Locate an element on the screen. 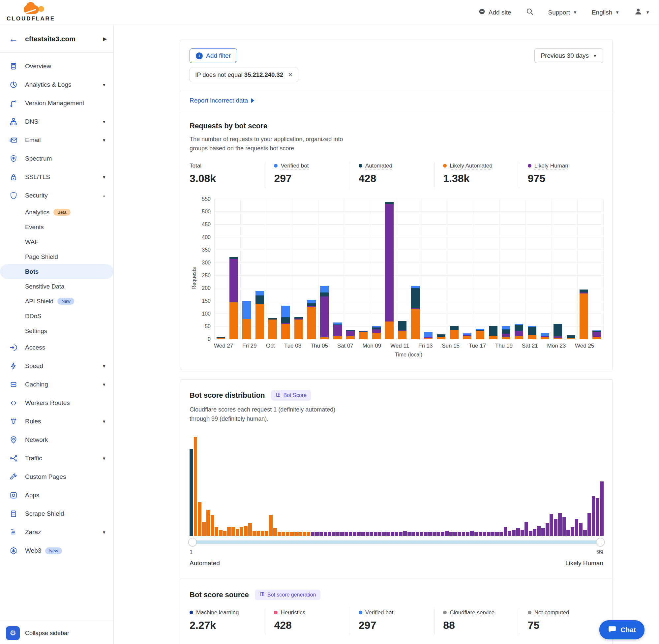 The width and height of the screenshot is (659, 644). gear-icon: ⚙ is located at coordinates (13, 633).